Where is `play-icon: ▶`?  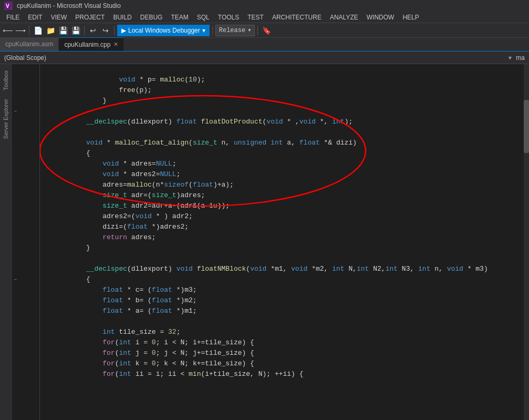
play-icon: ▶ is located at coordinates (124, 30).